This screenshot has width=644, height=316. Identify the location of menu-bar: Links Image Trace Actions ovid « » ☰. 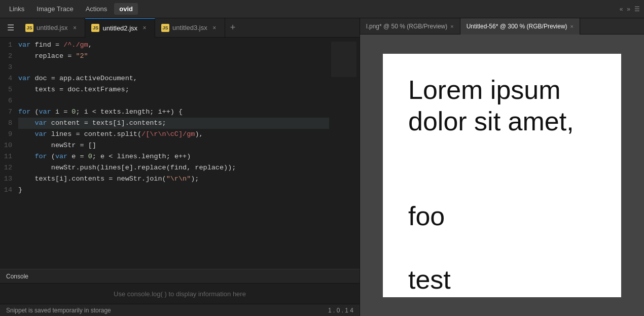
(322, 9).